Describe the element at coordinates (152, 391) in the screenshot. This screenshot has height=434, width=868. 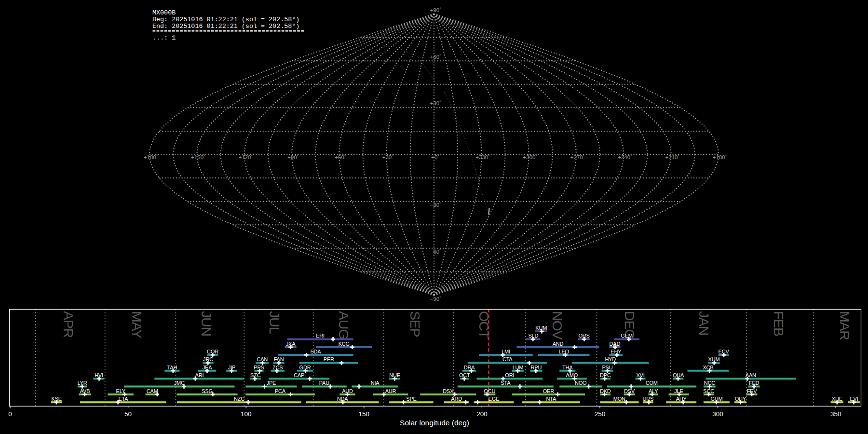
I see `svg-text: CAM` at that location.